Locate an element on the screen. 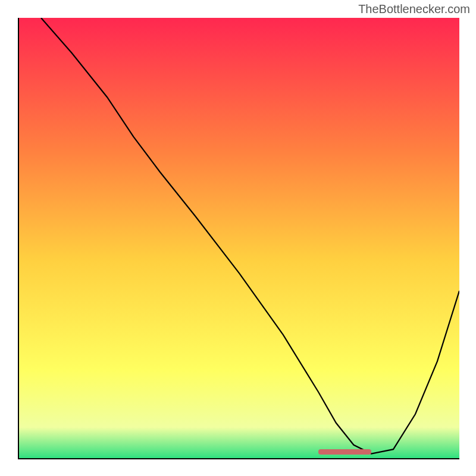 This screenshot has height=476, width=476. watermark-text: TheBottlenecker.com is located at coordinates (414, 10).